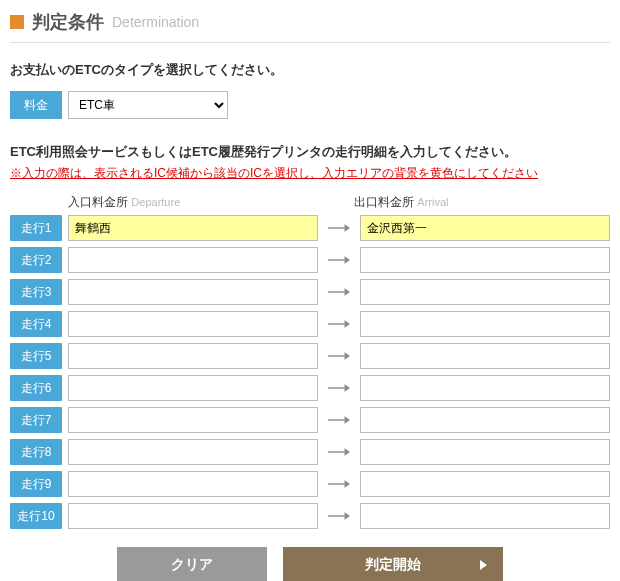 The width and height of the screenshot is (620, 581). Describe the element at coordinates (310, 420) in the screenshot. I see `route-row: 走行7` at that location.